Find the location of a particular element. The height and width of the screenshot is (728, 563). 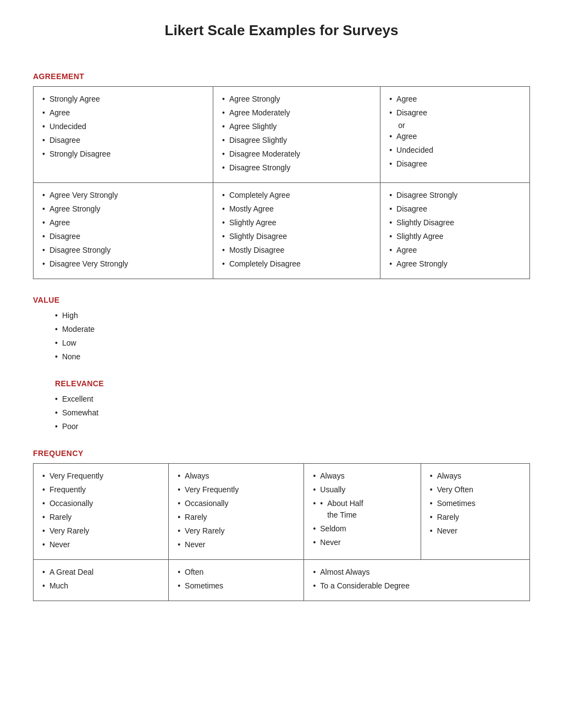

frequency-cell-r2c2: Often Sometimes is located at coordinates (236, 580).